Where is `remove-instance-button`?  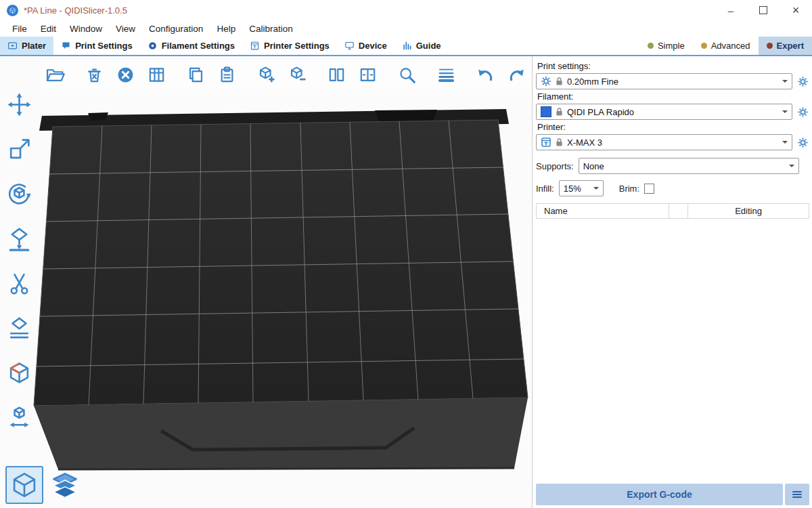
remove-instance-button is located at coordinates (297, 75).